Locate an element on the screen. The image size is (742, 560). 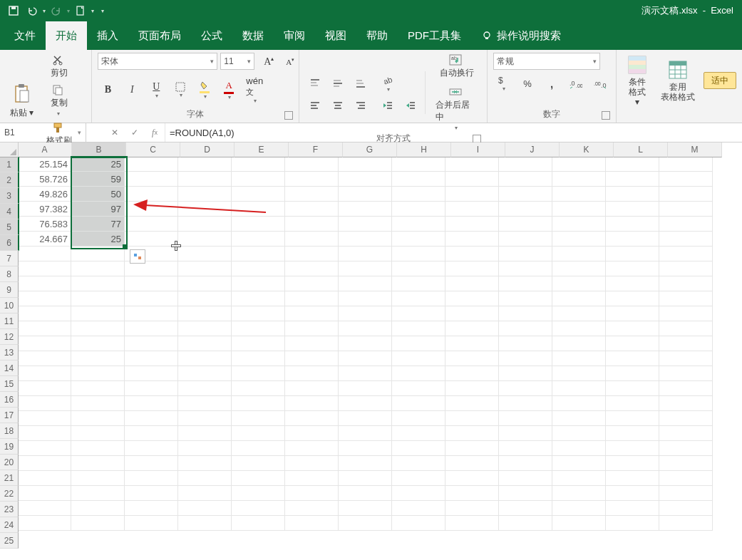
cell-L11 is located at coordinates (633, 313).